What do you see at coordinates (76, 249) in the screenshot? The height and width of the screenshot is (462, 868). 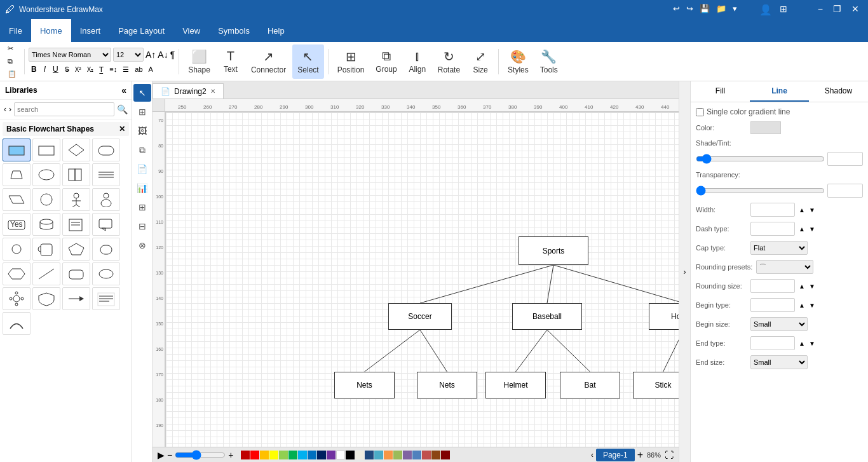 I see `shape-pentagon` at bounding box center [76, 249].